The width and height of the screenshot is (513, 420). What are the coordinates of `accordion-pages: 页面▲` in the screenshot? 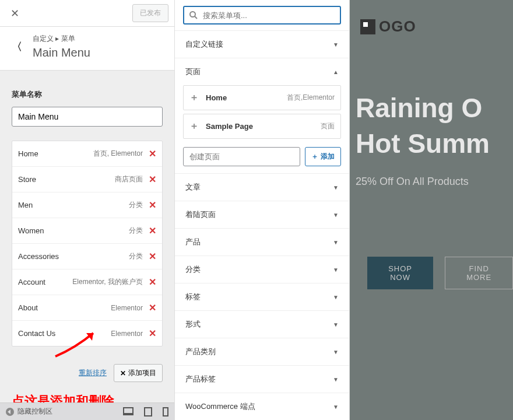 It's located at (262, 71).